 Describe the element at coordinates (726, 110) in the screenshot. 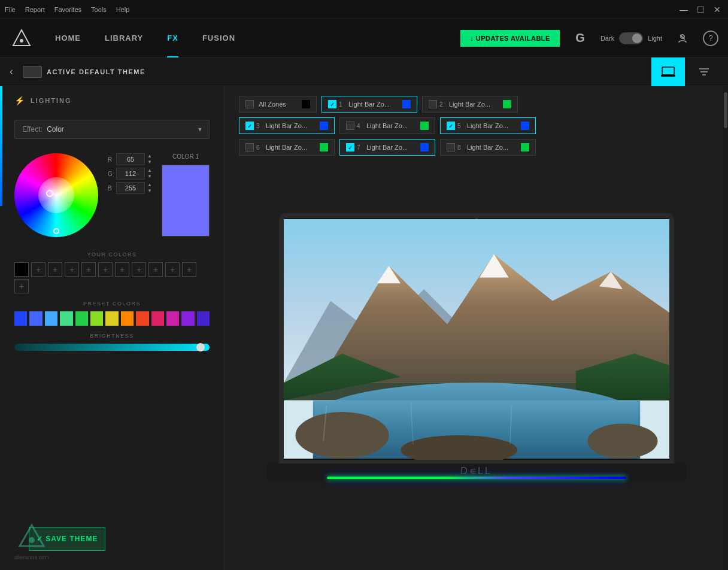

I see `scrollbar-thumb` at that location.